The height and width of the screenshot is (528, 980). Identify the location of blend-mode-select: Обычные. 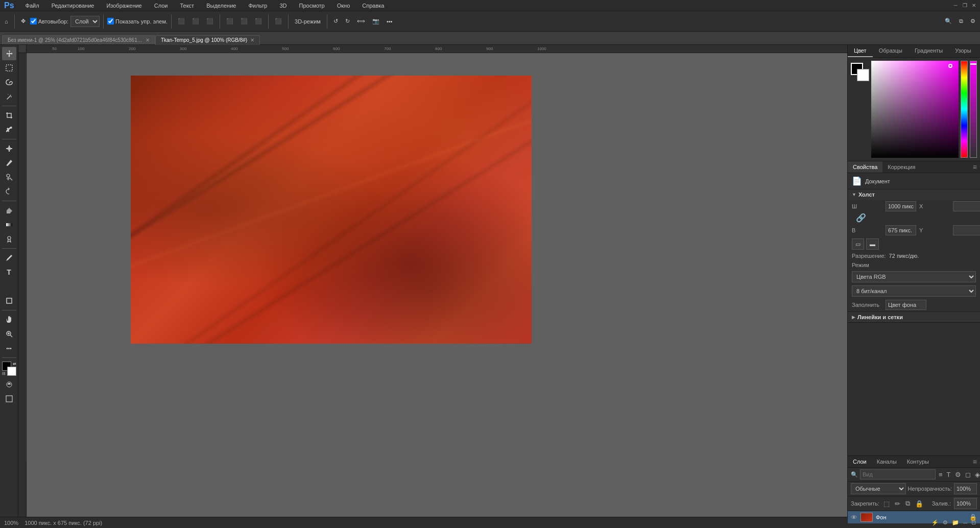
(878, 489).